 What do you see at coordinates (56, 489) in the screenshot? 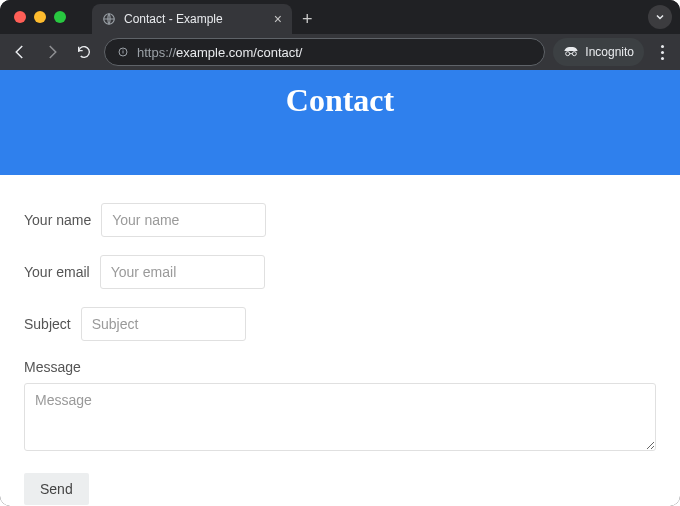
I see `send-button: Send` at bounding box center [56, 489].